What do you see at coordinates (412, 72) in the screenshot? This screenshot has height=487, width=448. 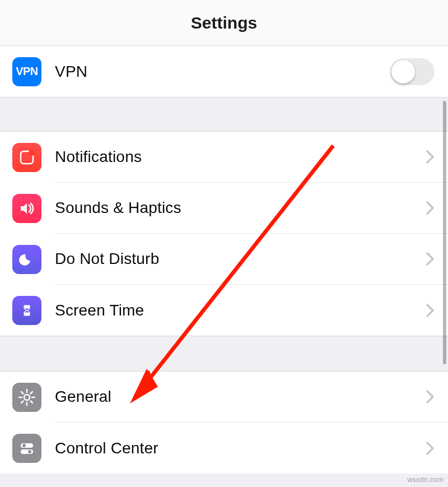 I see `vpn-toggle` at bounding box center [412, 72].